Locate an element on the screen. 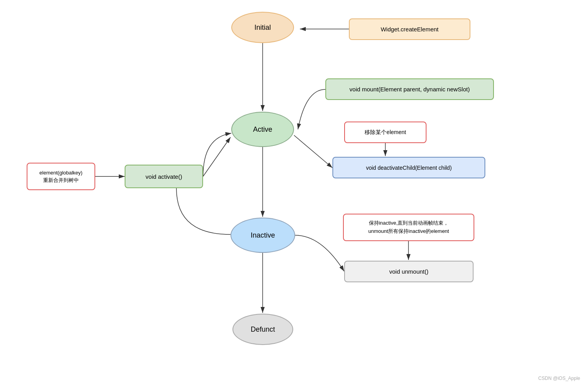 The height and width of the screenshot is (385, 588). node-widget-create: Widget.createElement is located at coordinates (410, 29).